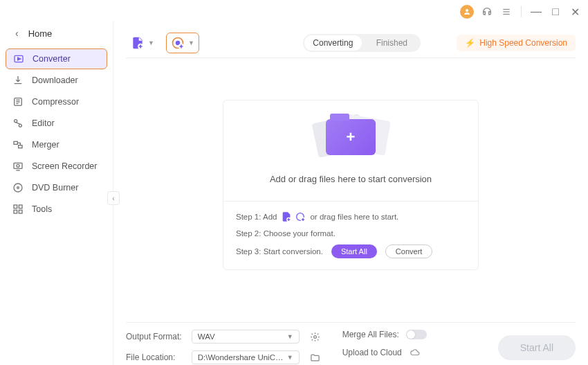 This screenshot has width=588, height=365. What do you see at coordinates (143, 43) in the screenshot?
I see `add-file-button: ▼` at bounding box center [143, 43].